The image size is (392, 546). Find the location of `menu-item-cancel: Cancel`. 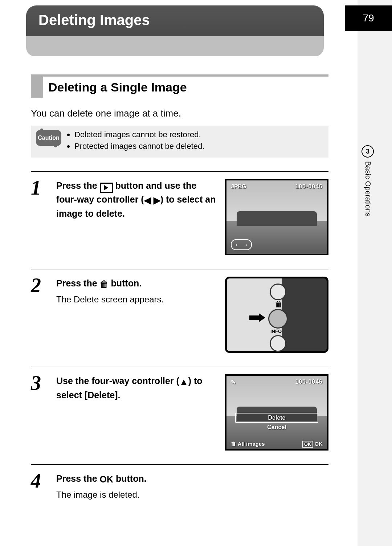

menu-item-cancel: Cancel is located at coordinates (277, 427).